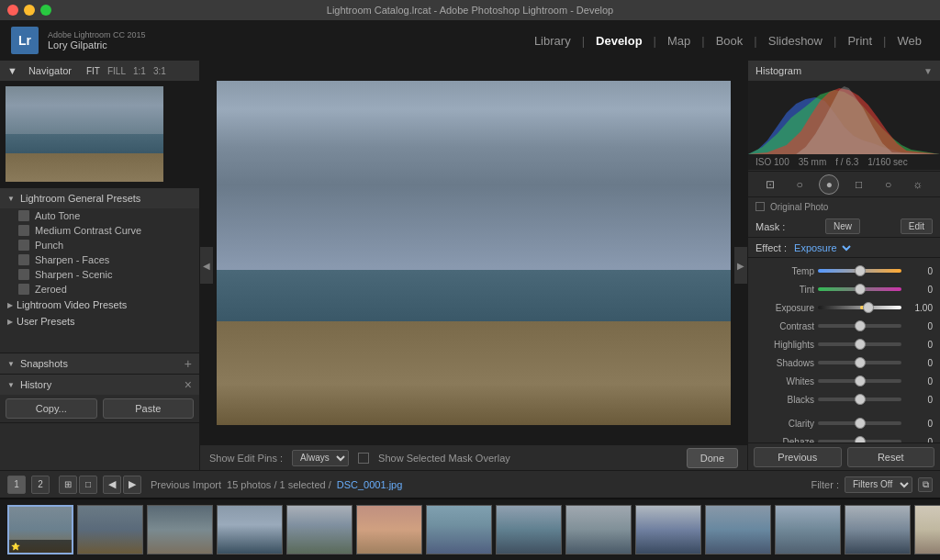 This screenshot has height=560, width=940. What do you see at coordinates (798, 457) in the screenshot?
I see `previous-button: Previous` at bounding box center [798, 457].